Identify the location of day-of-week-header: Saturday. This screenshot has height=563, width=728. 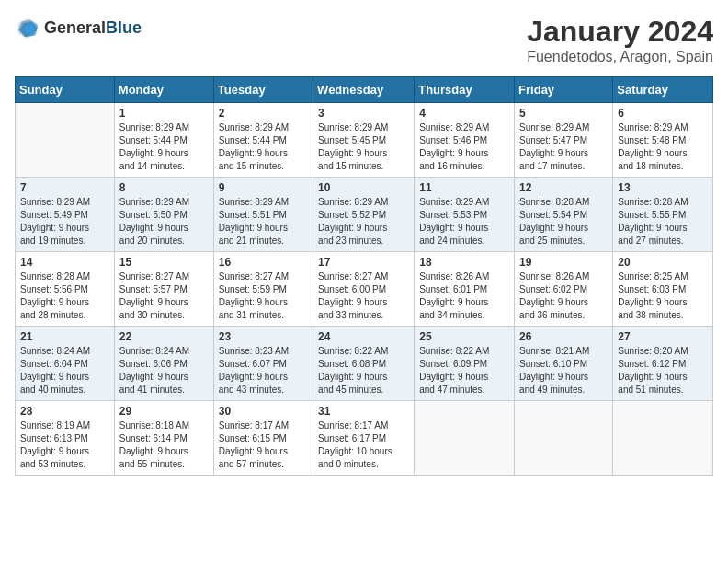
(664, 90).